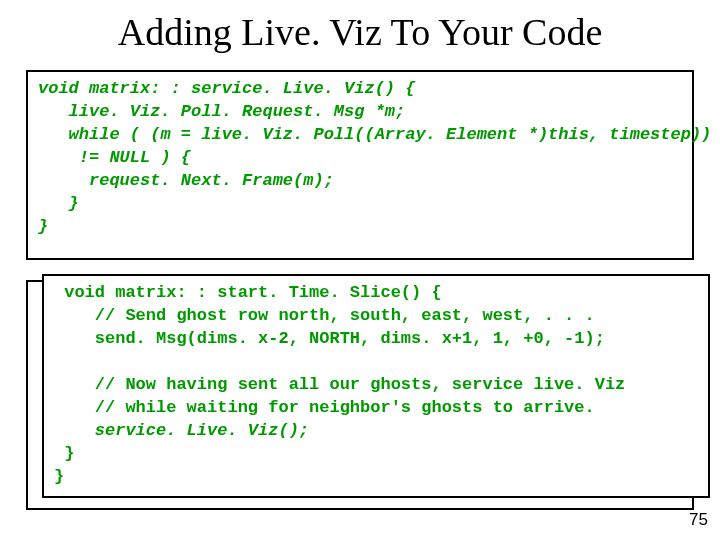  I want to click on code-line: // Send ghost row north, south, east, we…, so click(324, 316).